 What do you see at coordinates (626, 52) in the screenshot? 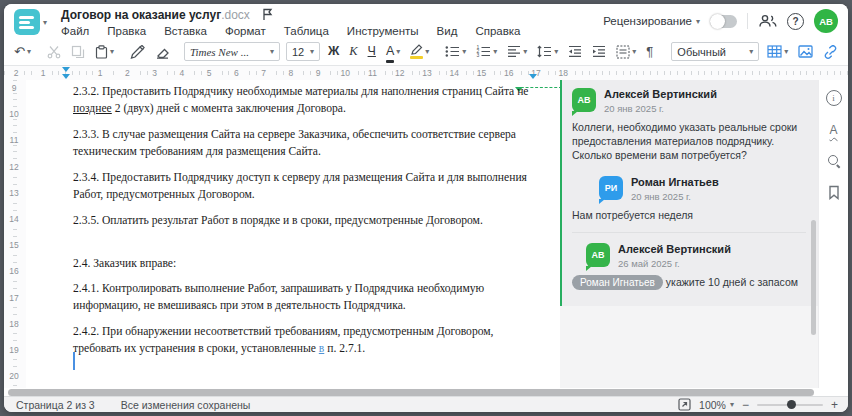
I see `paragraph-settings-button: ▾` at bounding box center [626, 52].